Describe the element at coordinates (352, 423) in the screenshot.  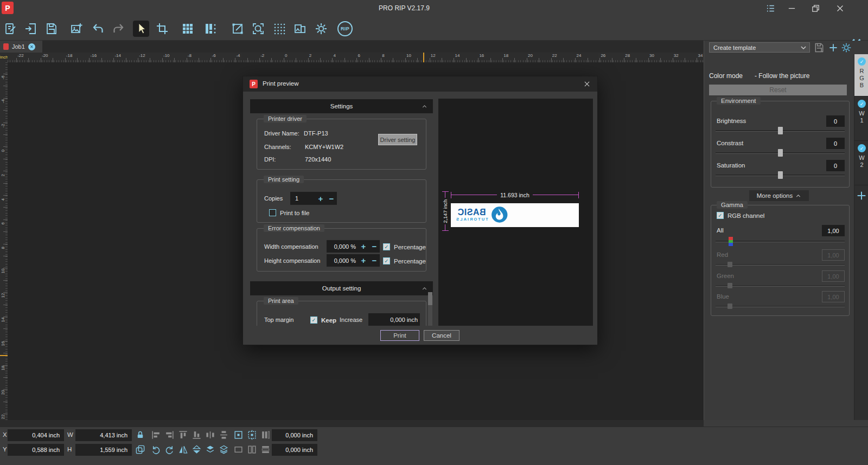
I see `canvas-horizontal-scrollbar` at that location.